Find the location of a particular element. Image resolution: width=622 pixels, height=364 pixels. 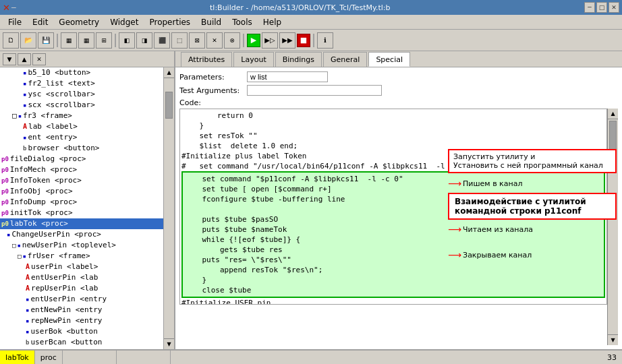

menu-edit: Edit is located at coordinates (40, 22).